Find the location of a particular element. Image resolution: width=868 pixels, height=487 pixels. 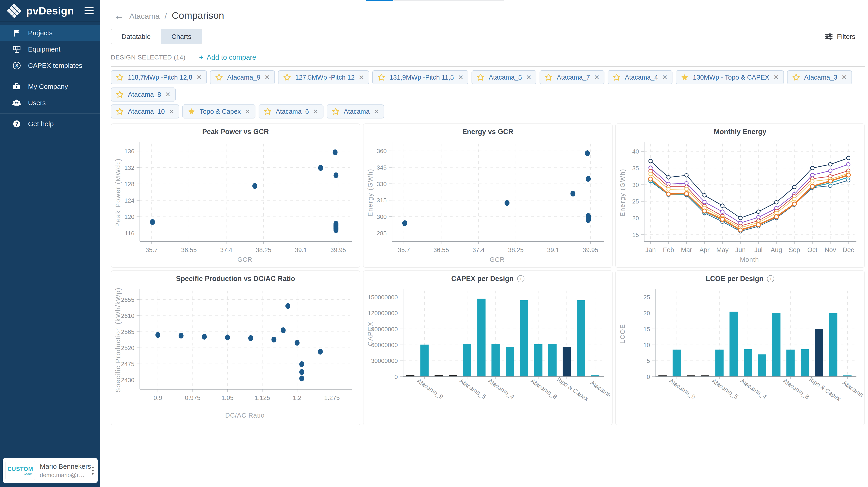

design-chip-label: Atacama_5 is located at coordinates (505, 78).